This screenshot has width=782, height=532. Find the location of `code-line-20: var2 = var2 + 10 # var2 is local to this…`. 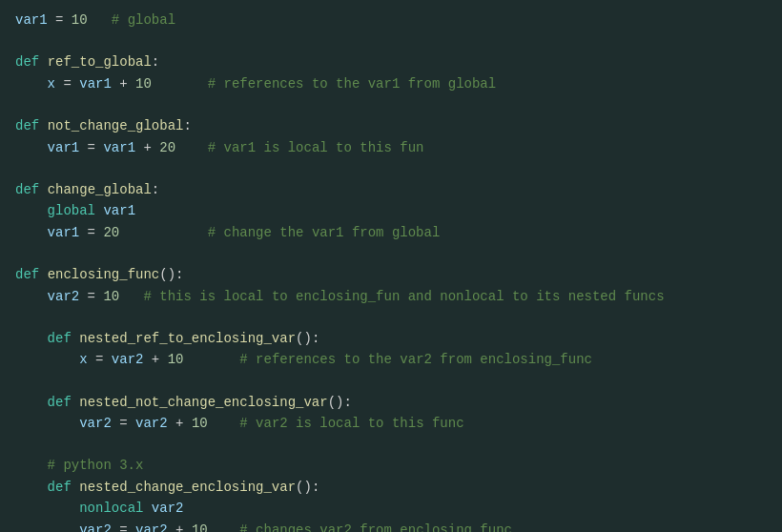

code-line-20: var2 = var2 + 10 # var2 is local to this… is located at coordinates (391, 423).